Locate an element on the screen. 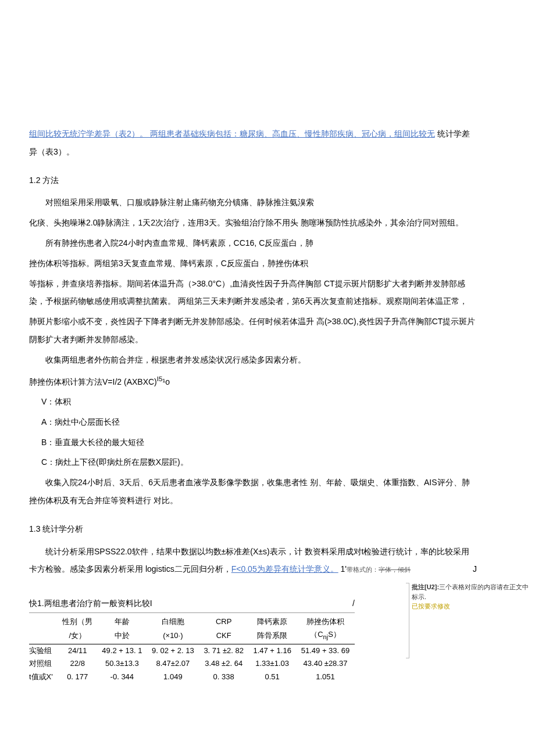  cell: 1.33±1.03 is located at coordinates (272, 664).